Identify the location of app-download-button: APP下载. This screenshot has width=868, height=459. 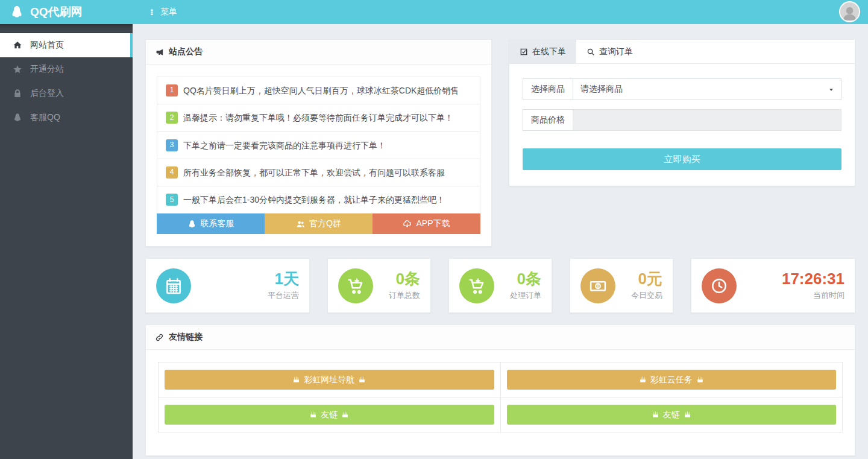
(427, 224).